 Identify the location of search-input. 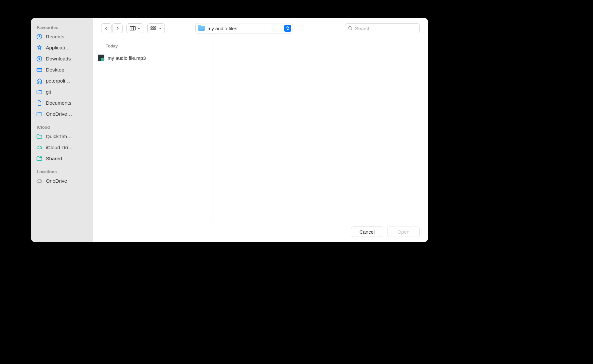
(386, 29).